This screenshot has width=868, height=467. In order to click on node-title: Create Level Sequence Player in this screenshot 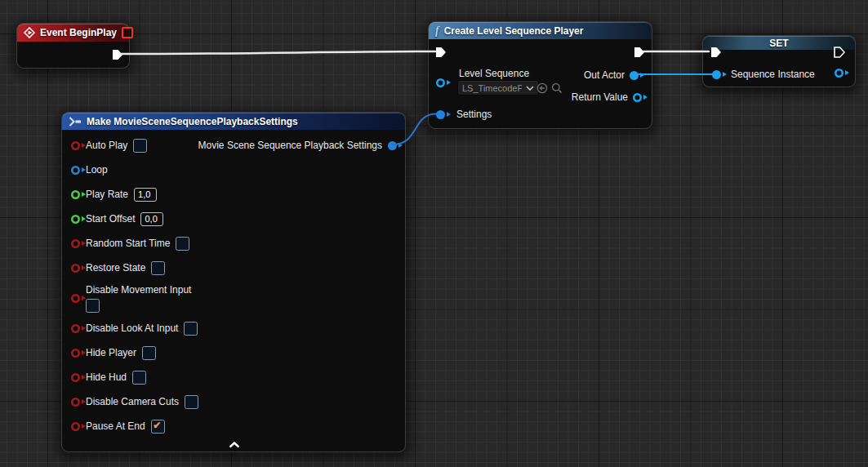, I will do `click(514, 31)`.